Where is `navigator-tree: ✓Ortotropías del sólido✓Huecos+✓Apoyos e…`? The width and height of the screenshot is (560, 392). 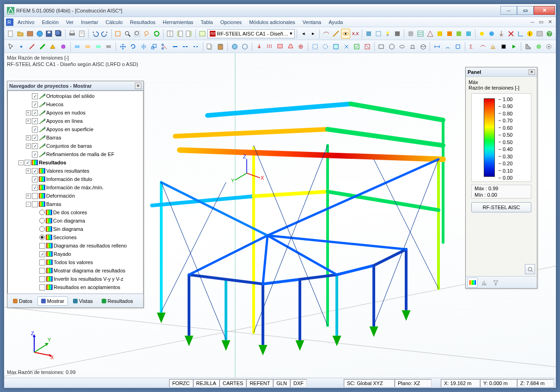 navigator-tree: ✓Ortotropías del sólido✓Huecos+✓Apoyos e… is located at coordinates (75, 192).